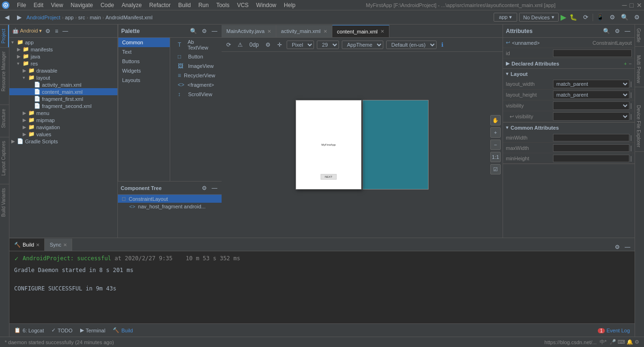 The image size is (644, 347). Describe the element at coordinates (631, 84) in the screenshot. I see `layout-width-extra-icon: |` at that location.